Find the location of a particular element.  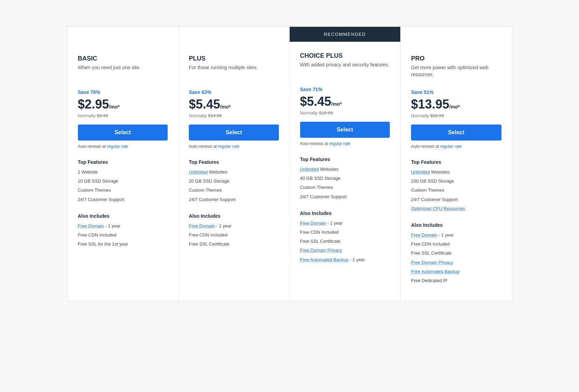

price-amount: $2.95 is located at coordinates (94, 104).